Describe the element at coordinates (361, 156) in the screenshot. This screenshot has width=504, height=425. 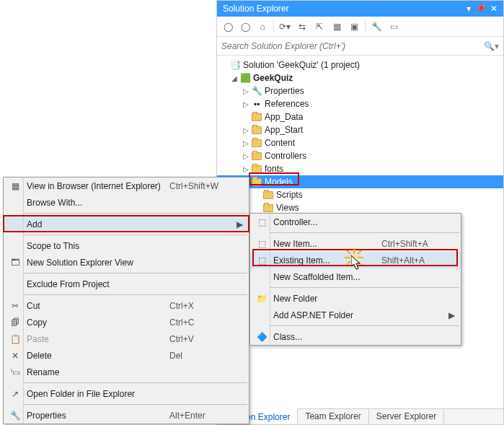
I see `tree-node-controllers: ▷ Controllers` at that location.